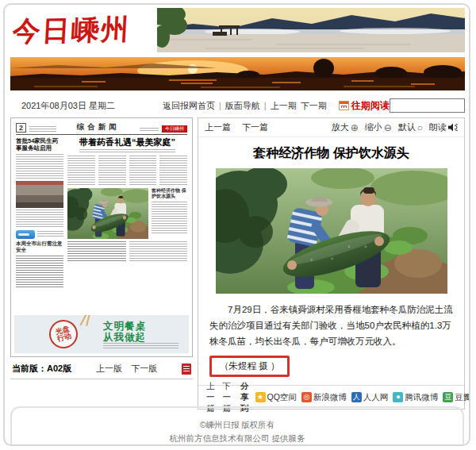  What do you see at coordinates (395, 127) in the screenshot?
I see `view-tools: 放大⊕ 缩小⊖ 默认○ 朗读` at bounding box center [395, 127].